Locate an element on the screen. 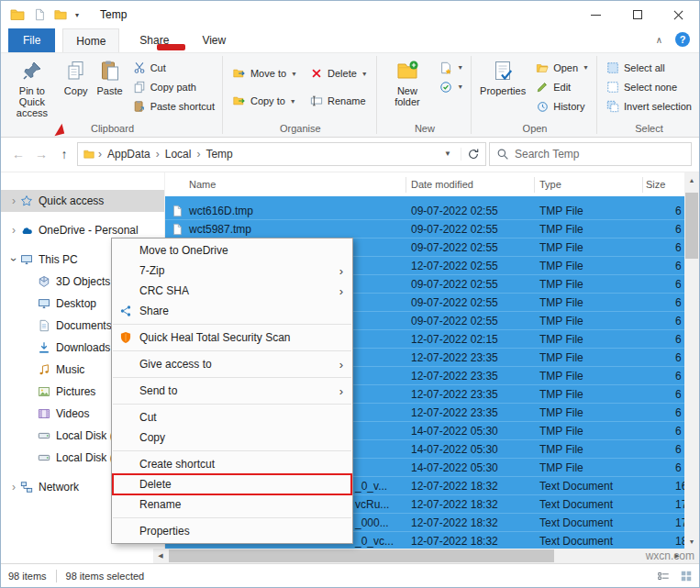  move-to-button: Move to▼ is located at coordinates (265, 73).